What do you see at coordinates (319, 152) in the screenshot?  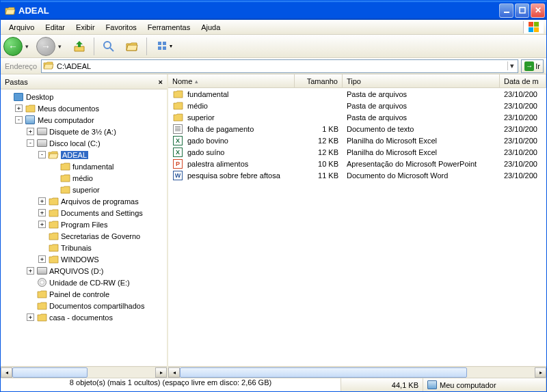 I see `file-size: 12 KB` at bounding box center [319, 152].